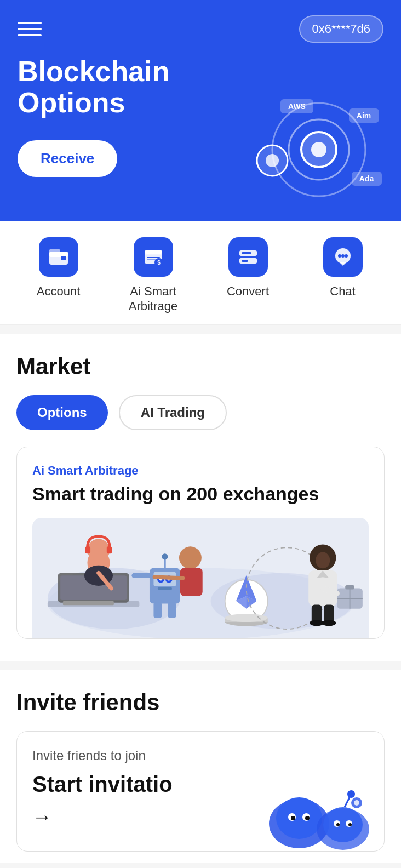 The height and width of the screenshot is (868, 401). What do you see at coordinates (248, 257) in the screenshot?
I see `convert-icon` at bounding box center [248, 257].